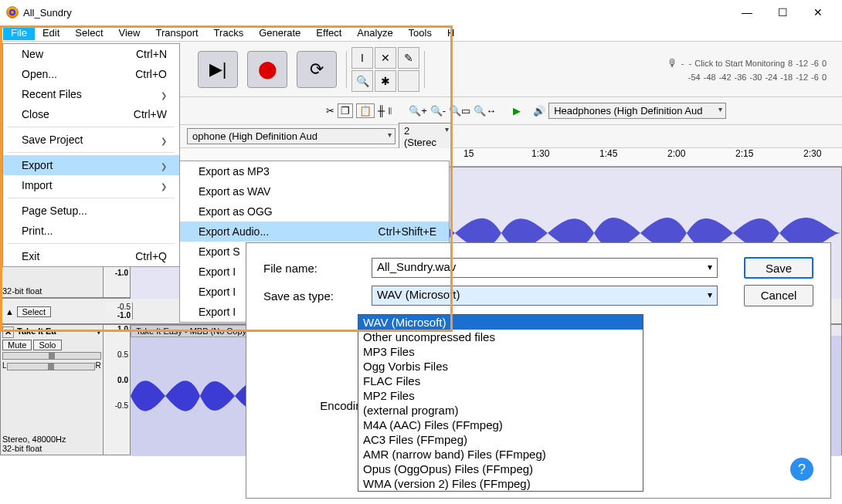 The width and height of the screenshot is (842, 504). I want to click on type-option: AC3 Files (FFmpeg), so click(501, 440).